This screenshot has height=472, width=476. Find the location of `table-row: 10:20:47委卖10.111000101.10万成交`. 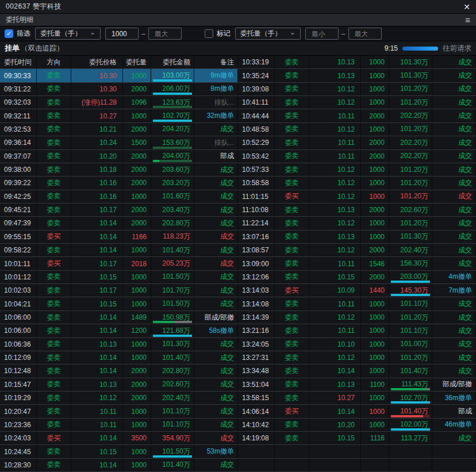

table-row: 10:20:47委卖10.111000101.10万成交 is located at coordinates (119, 412).